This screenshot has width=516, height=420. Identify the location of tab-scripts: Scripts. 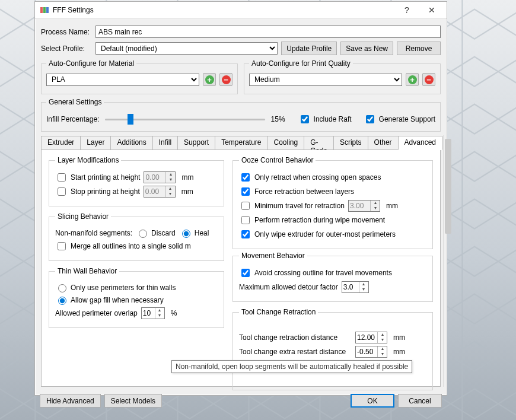
(351, 143).